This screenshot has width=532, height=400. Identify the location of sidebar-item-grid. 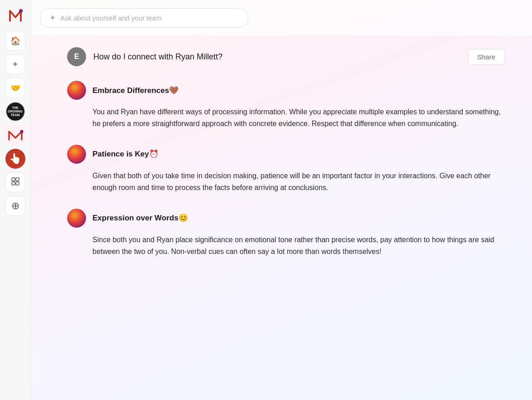
(15, 182).